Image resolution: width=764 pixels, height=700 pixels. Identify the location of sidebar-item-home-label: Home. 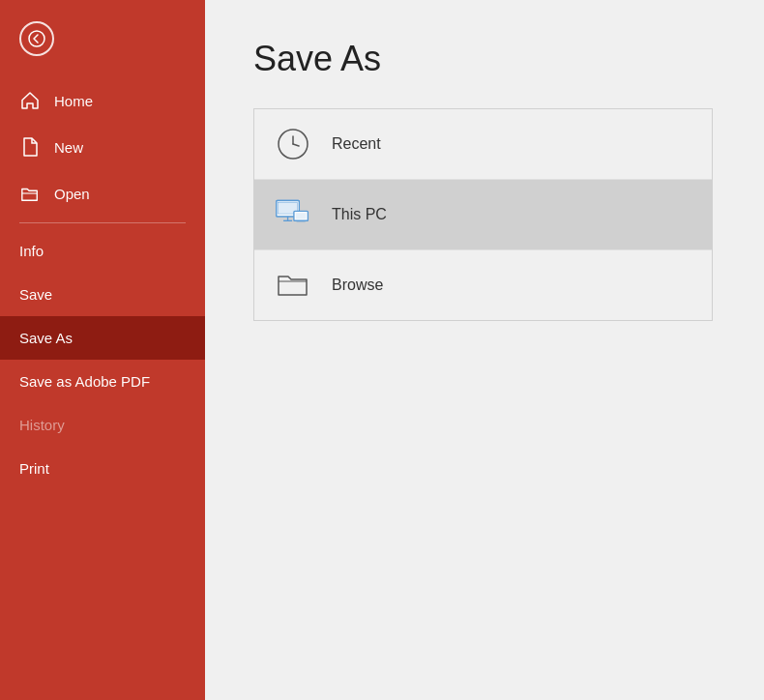
(73, 101).